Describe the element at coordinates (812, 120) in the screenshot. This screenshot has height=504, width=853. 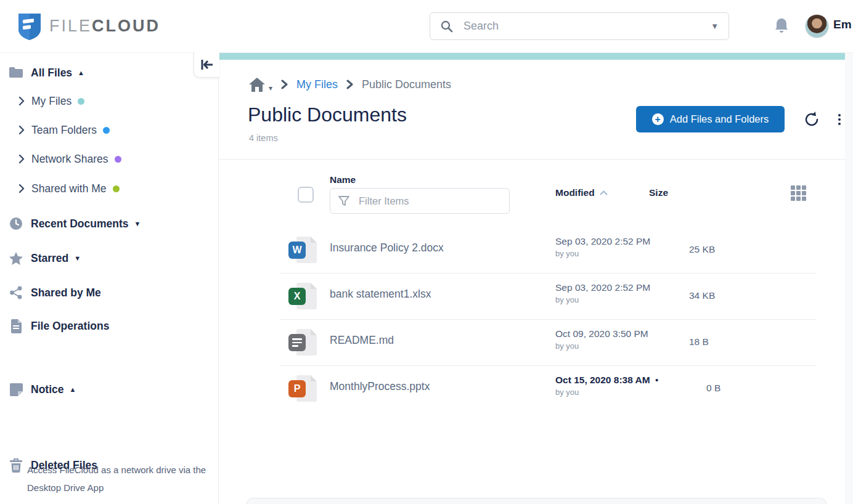
I see `refresh-icon` at that location.